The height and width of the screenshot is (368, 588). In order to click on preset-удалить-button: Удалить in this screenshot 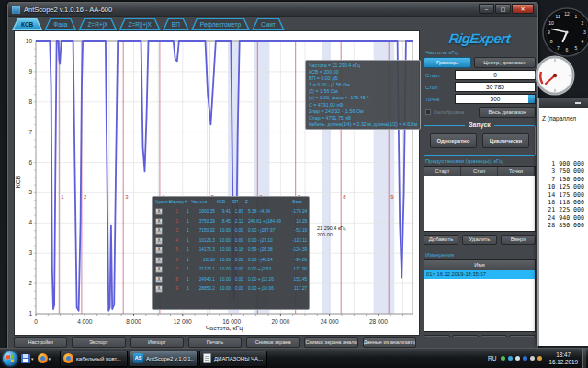, I will do `click(480, 239)`.